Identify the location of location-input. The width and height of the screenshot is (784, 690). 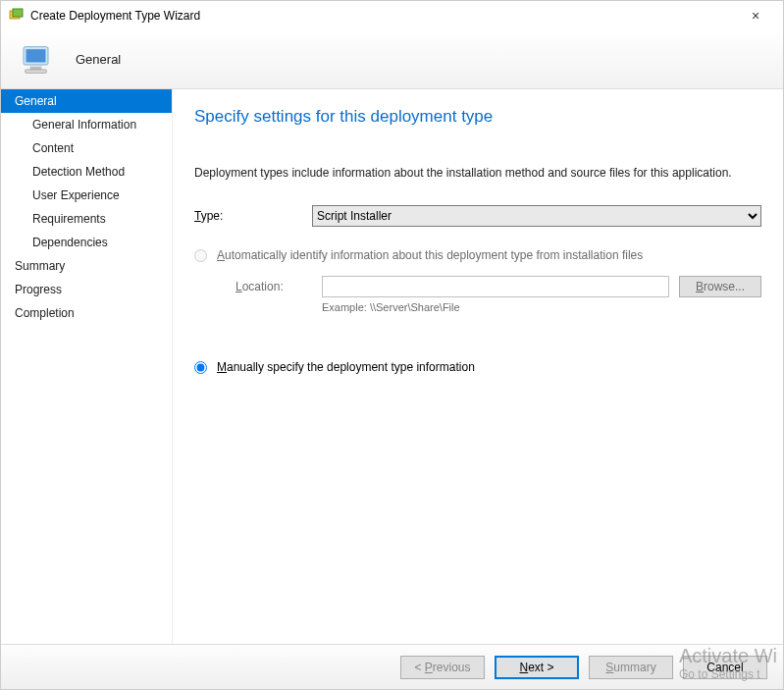
(496, 287).